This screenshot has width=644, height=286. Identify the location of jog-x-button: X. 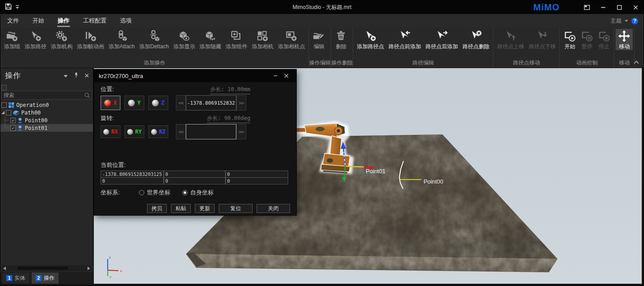
(110, 103).